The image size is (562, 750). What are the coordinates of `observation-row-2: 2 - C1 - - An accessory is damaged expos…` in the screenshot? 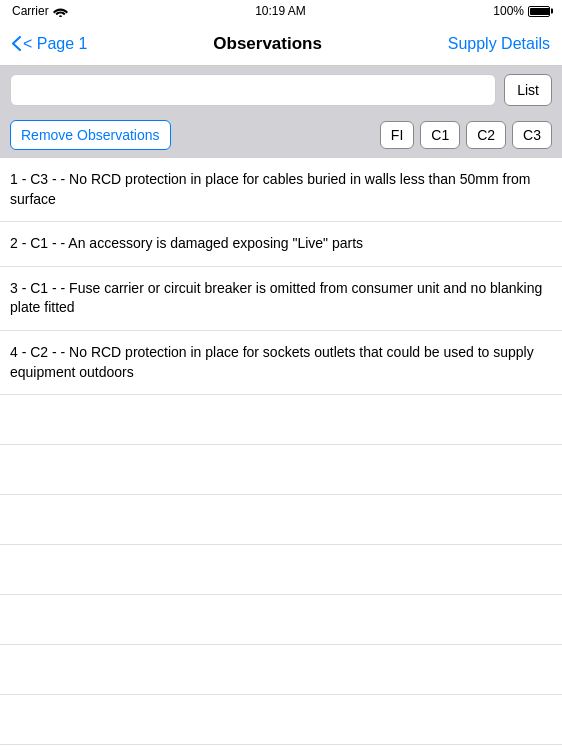 It's located at (281, 244).